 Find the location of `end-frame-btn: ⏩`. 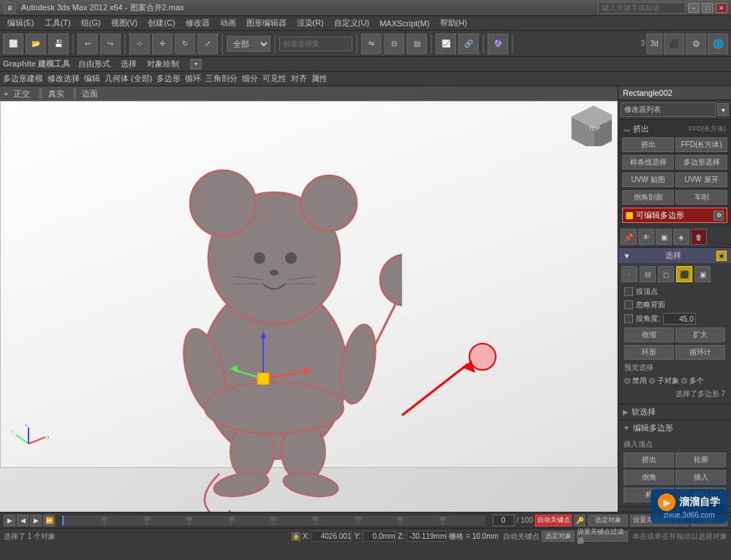

end-frame-btn: ⏩ is located at coordinates (49, 521).